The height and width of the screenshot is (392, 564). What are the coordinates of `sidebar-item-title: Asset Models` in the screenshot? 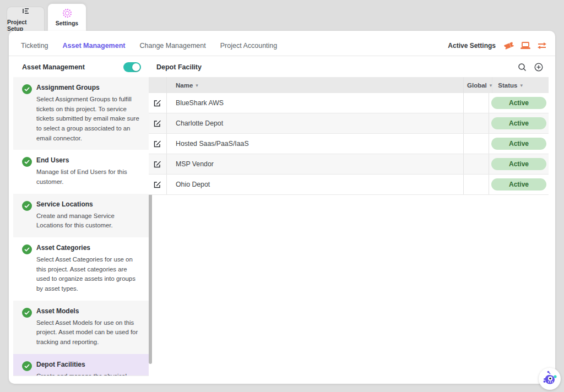 It's located at (89, 311).